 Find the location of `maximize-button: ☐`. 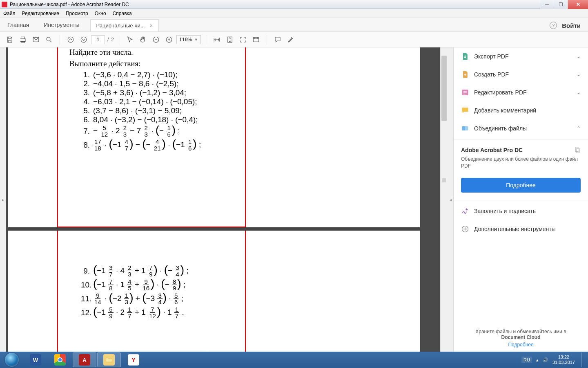

maximize-button: ☐ is located at coordinates (561, 4).